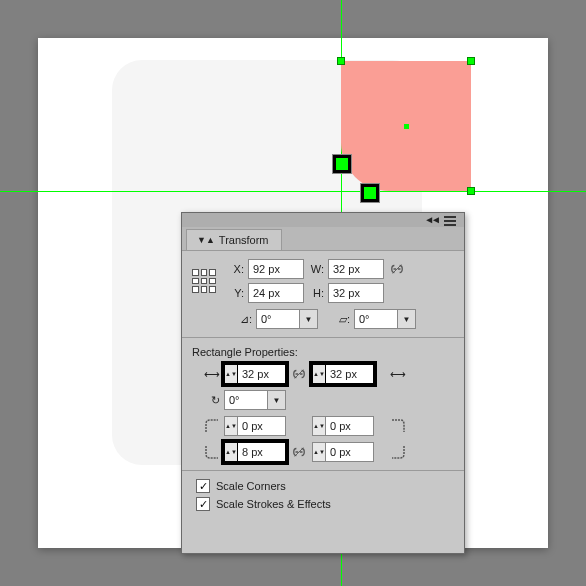  What do you see at coordinates (299, 452) in the screenshot?
I see `constrain-corners-icon` at bounding box center [299, 452].